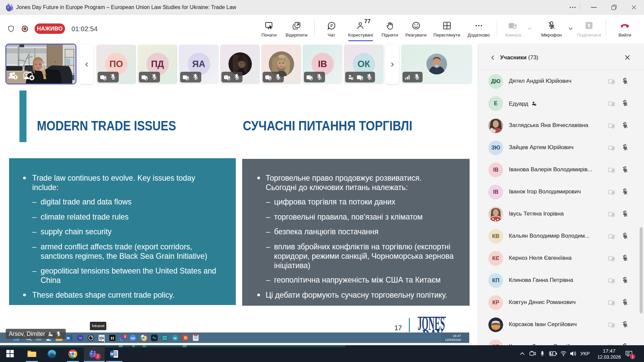 This screenshot has height=362, width=644. Describe the element at coordinates (457, 336) in the screenshot. I see `svg-text: 16:47` at that location.